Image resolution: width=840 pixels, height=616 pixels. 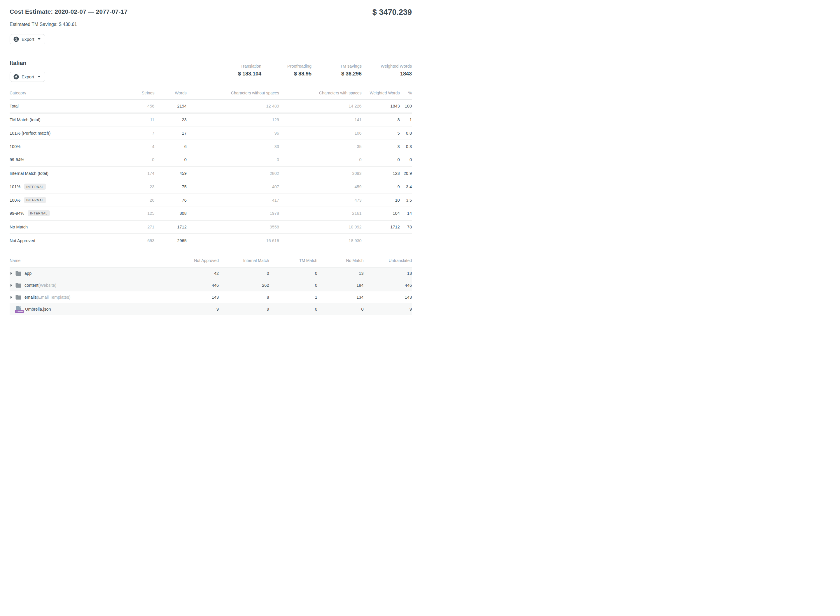 What do you see at coordinates (136, 173) in the screenshot?
I see `strings-cell: 174` at bounding box center [136, 173].